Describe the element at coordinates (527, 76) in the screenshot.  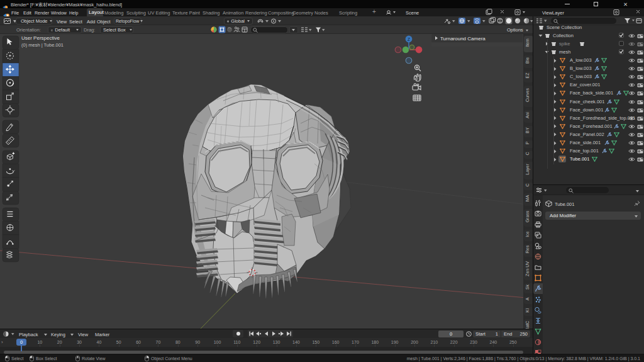
I see `svg-text: EZ` at that location.